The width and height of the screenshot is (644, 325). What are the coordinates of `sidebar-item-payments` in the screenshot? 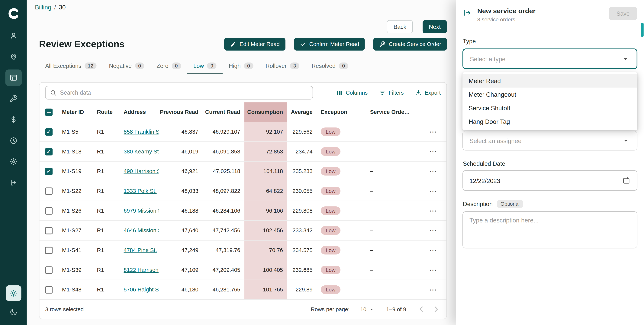 It's located at (13, 120).